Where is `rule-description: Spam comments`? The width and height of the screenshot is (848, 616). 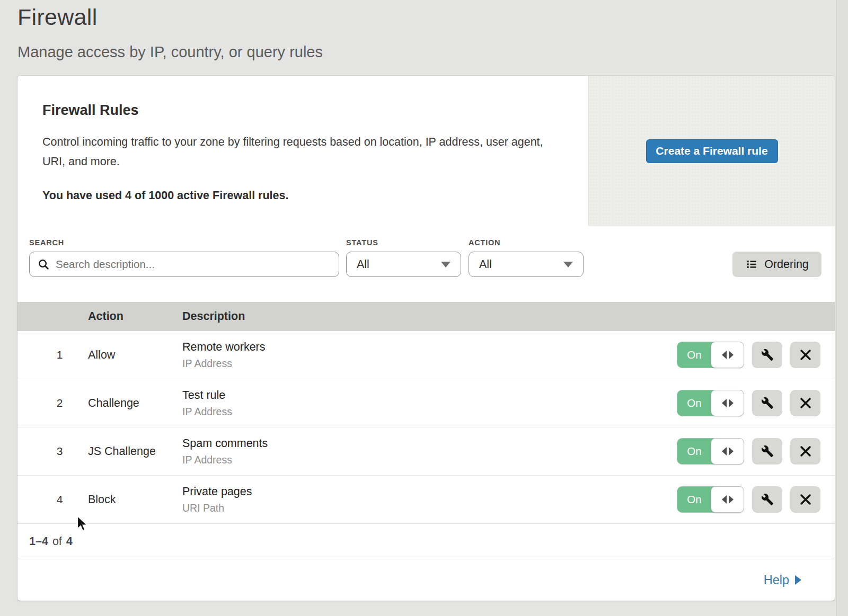
rule-description: Spam comments is located at coordinates (429, 444).